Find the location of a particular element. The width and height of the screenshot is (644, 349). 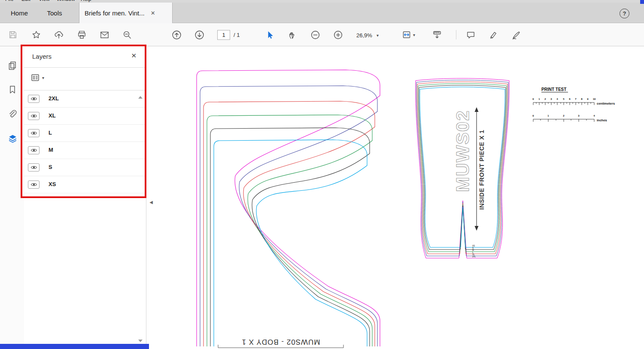

page-number-input is located at coordinates (224, 35).